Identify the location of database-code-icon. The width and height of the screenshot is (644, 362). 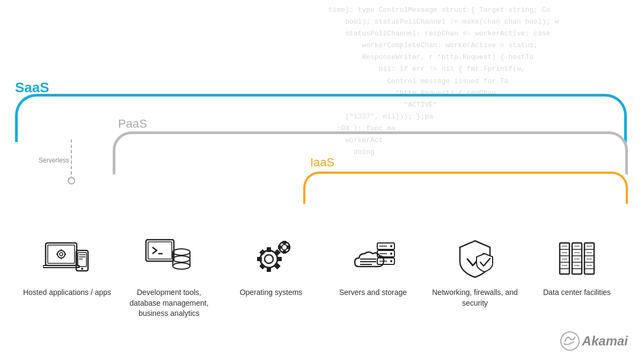
(169, 258).